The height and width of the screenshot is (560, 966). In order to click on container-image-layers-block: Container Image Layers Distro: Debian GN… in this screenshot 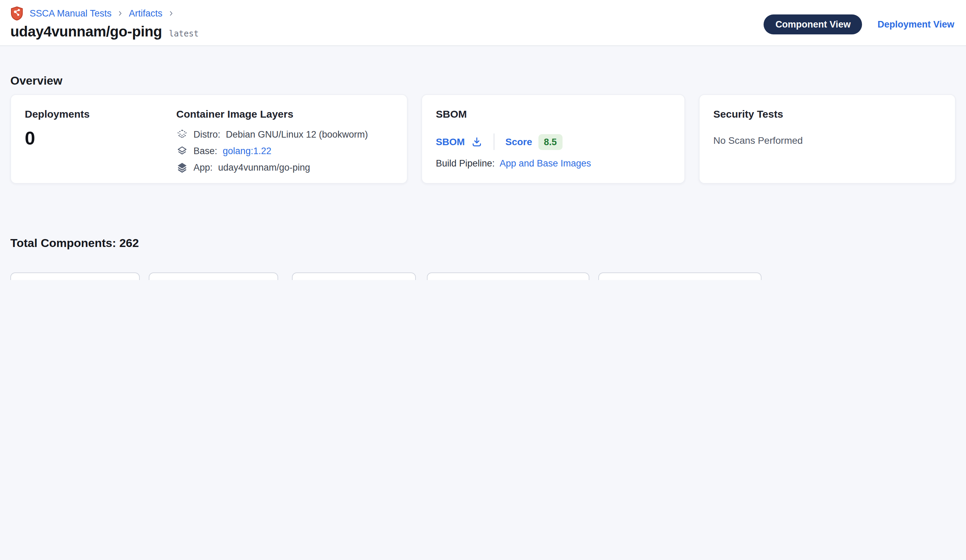, I will do `click(285, 139)`.